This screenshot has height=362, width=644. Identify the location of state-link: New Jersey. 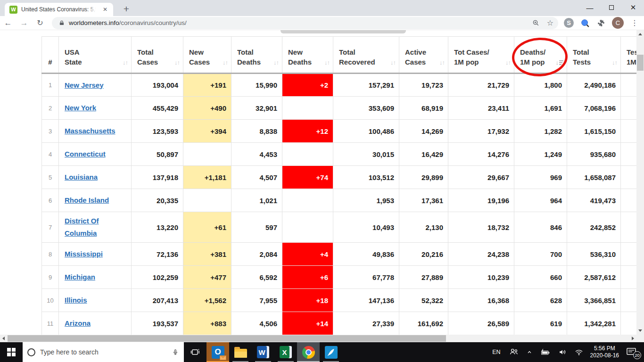
(84, 85).